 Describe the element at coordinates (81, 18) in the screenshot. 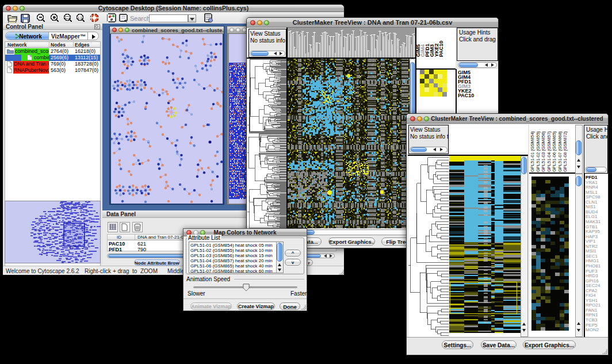

I see `svg-text: 1:1` at that location.